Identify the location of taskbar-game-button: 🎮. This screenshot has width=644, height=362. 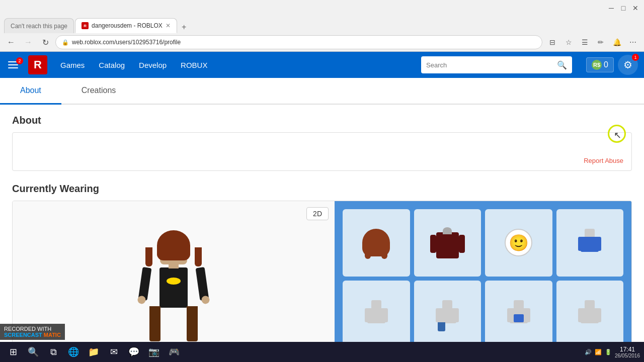
(174, 352).